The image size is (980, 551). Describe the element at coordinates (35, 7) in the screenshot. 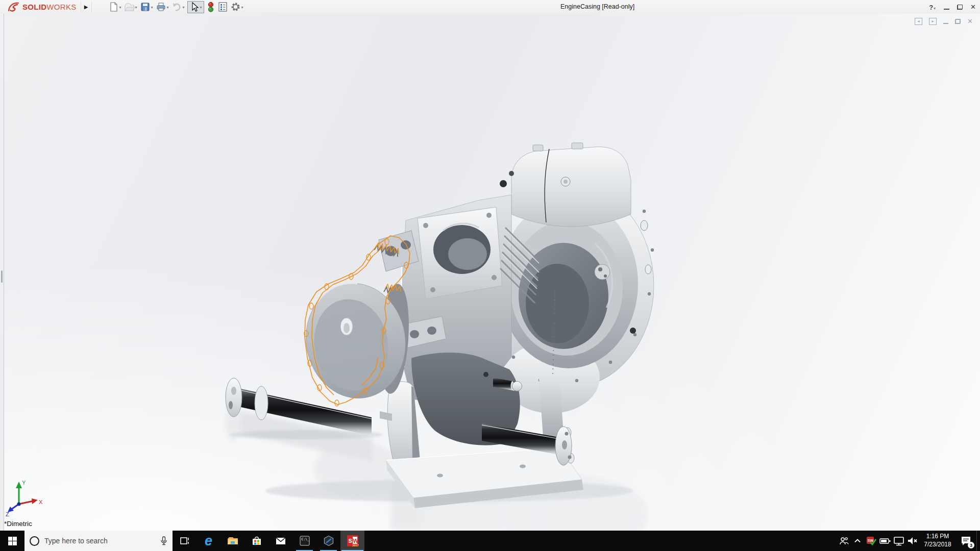

I see `logo-text-solid: SOLID` at that location.